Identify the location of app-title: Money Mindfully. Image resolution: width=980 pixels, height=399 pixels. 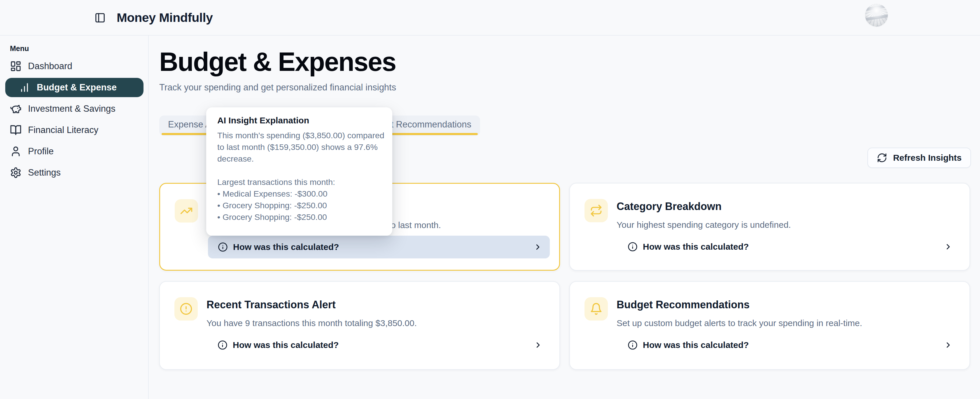
(165, 17).